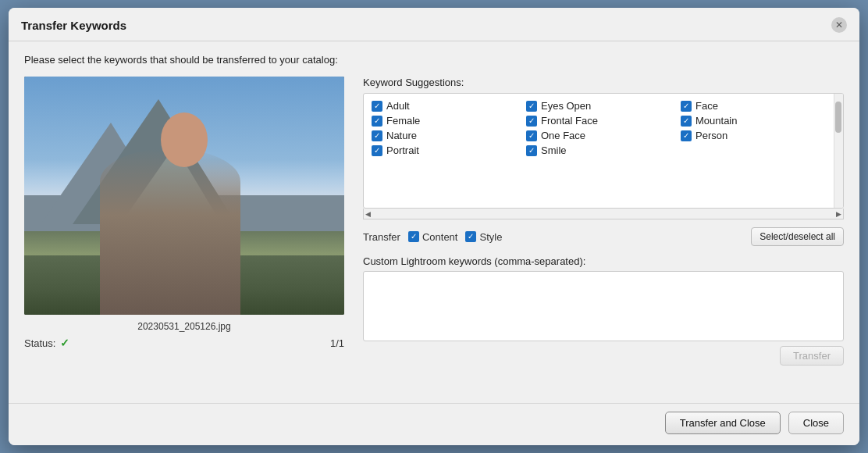  Describe the element at coordinates (403, 120) in the screenshot. I see `keyword-label-female: Female` at that location.